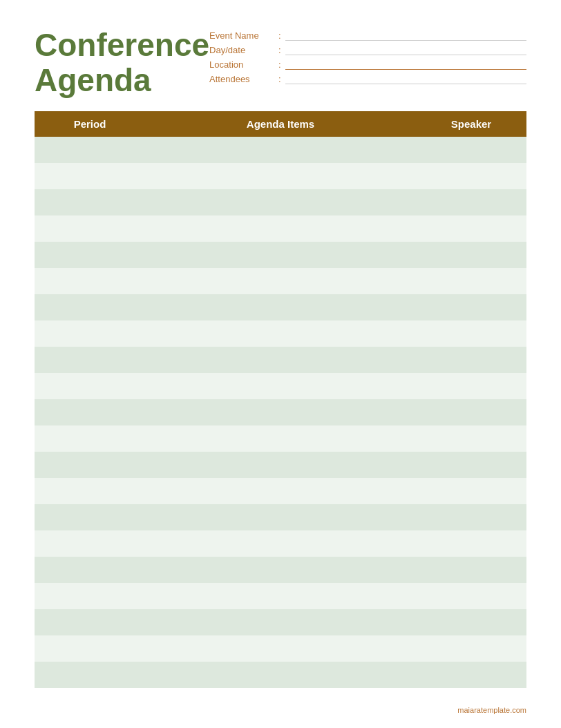 This screenshot has height=728, width=561. Describe the element at coordinates (368, 36) in the screenshot. I see `info-row-event: Event Name :` at that location.